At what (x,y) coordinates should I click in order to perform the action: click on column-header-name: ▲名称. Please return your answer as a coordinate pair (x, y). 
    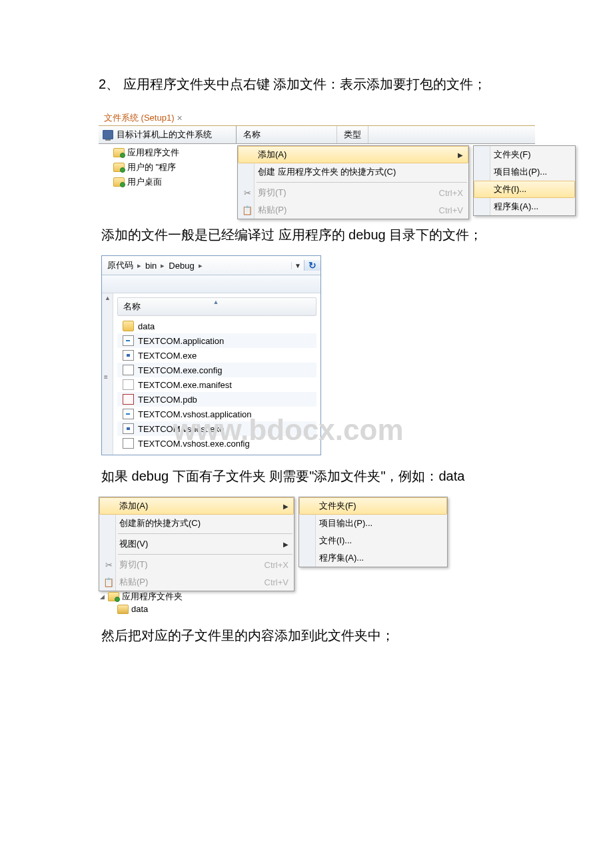
    Looking at the image, I should click on (217, 307).